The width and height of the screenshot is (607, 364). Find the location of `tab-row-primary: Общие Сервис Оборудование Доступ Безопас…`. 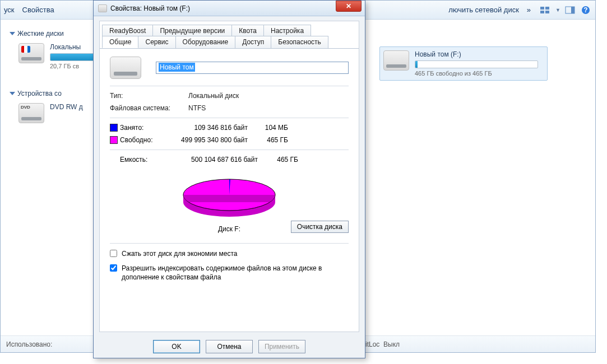

tab-row-primary: Общие Сервис Оборудование Доступ Безопас… is located at coordinates (229, 42).